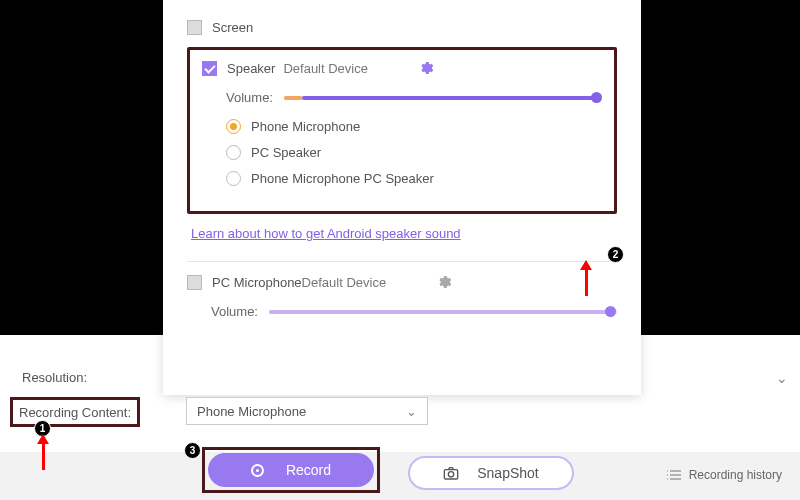  Describe the element at coordinates (508, 473) in the screenshot. I see `snapshot-button-label: SnapShot` at that location.